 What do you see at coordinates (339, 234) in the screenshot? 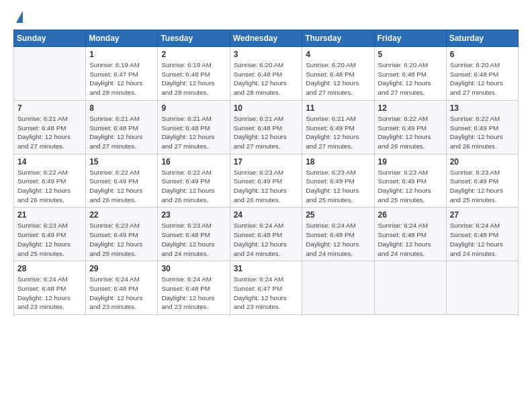
I see `day-cell: 25Sunrise: 6:24 AMSunset: 6:48 PMDayligh…` at bounding box center [339, 234].